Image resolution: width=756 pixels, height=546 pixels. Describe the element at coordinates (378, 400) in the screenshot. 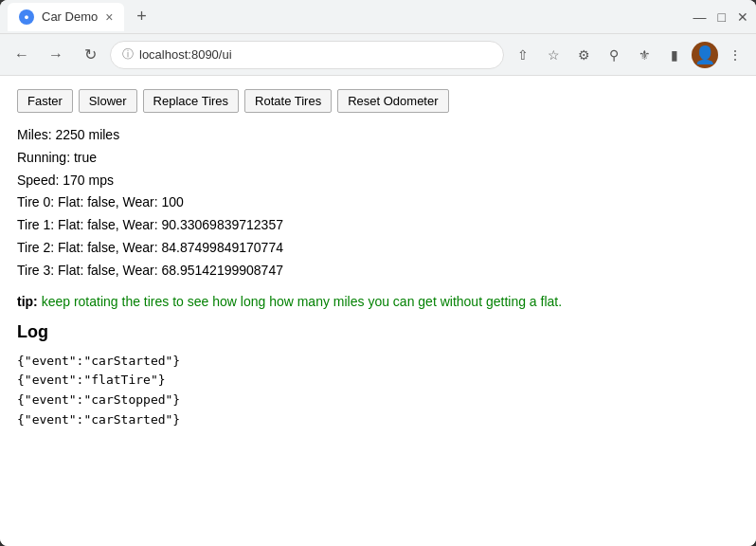

I see `log-entry-2: {"event":"carStopped"}` at that location.